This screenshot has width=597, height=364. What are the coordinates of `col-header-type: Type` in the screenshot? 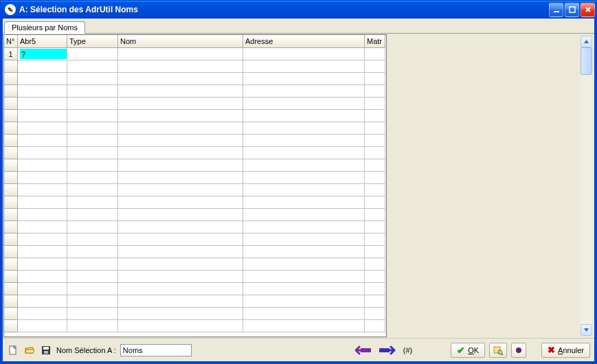 It's located at (93, 41).